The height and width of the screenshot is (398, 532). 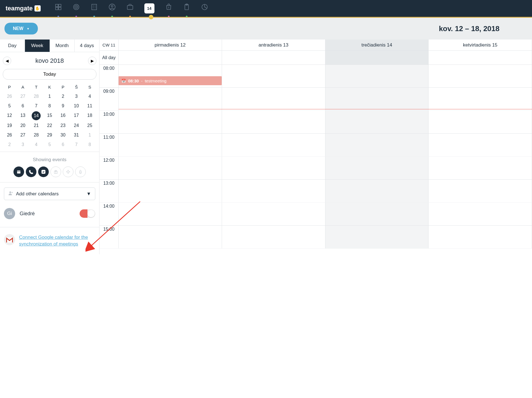 I want to click on prev-month-button: ◀, so click(x=7, y=61).